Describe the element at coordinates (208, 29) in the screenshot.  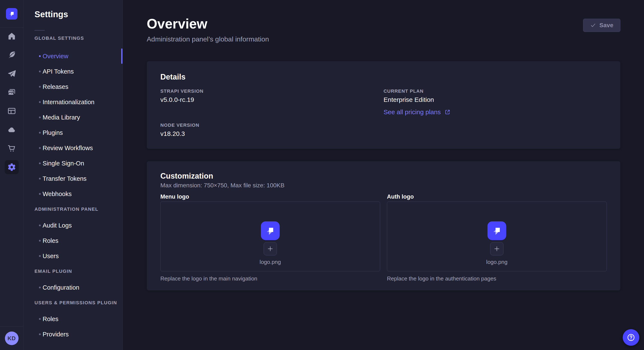
I see `page-header-text: Overview Administration panel’s global i…` at that location.